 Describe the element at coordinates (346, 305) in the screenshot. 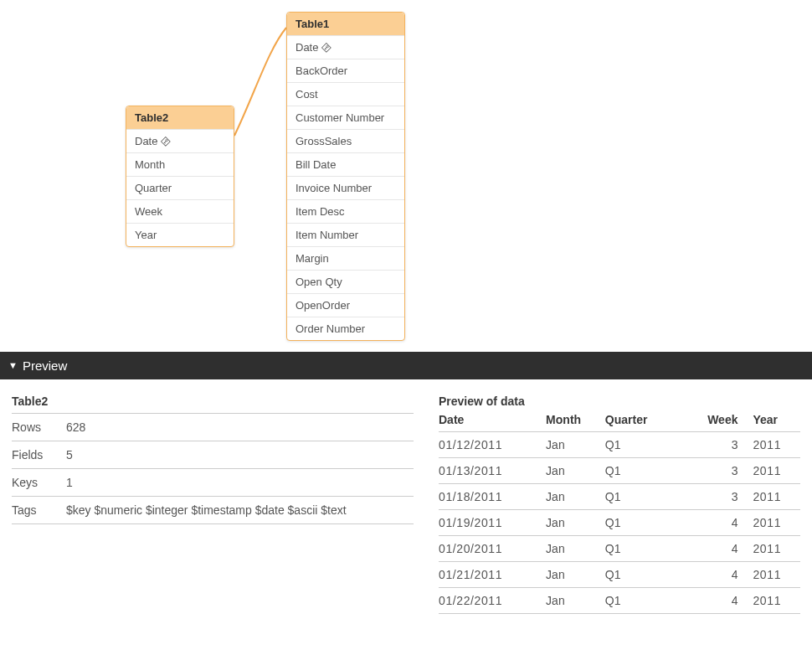

I see `table-field: OpenOrder` at that location.